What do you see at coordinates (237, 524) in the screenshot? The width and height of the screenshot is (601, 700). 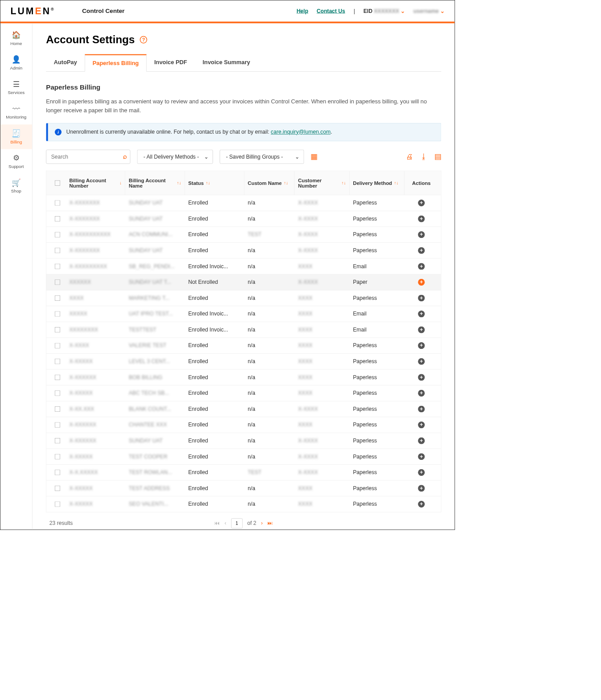 I see `page-input` at bounding box center [237, 524].